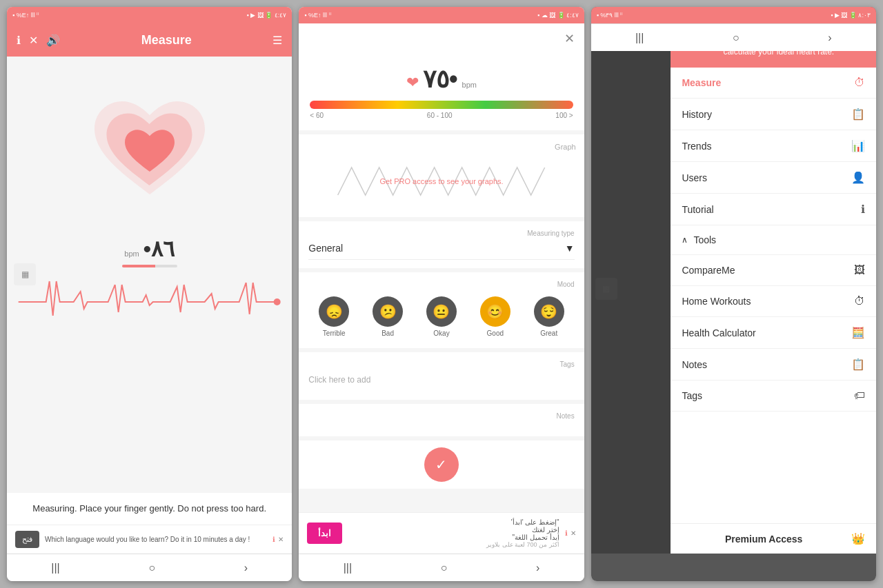 Image resolution: width=883 pixels, height=588 pixels. What do you see at coordinates (697, 210) in the screenshot?
I see `sidebar-label-tutorial: Tutorial` at bounding box center [697, 210].